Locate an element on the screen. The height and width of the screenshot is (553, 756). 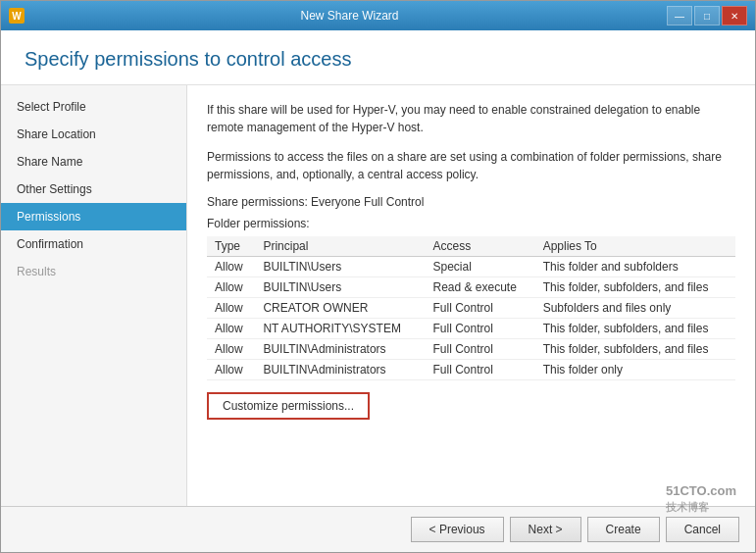
sidebar-item-share-name: Share Name is located at coordinates (94, 162).